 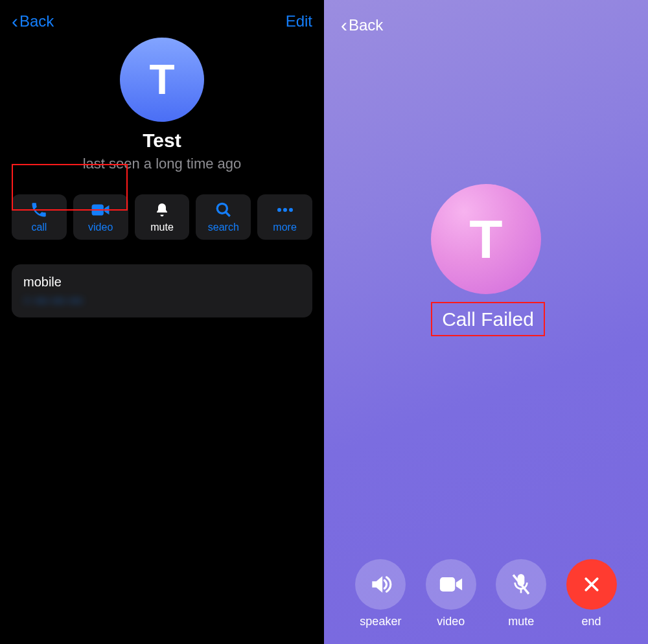 I want to click on more-label: more, so click(x=284, y=227).